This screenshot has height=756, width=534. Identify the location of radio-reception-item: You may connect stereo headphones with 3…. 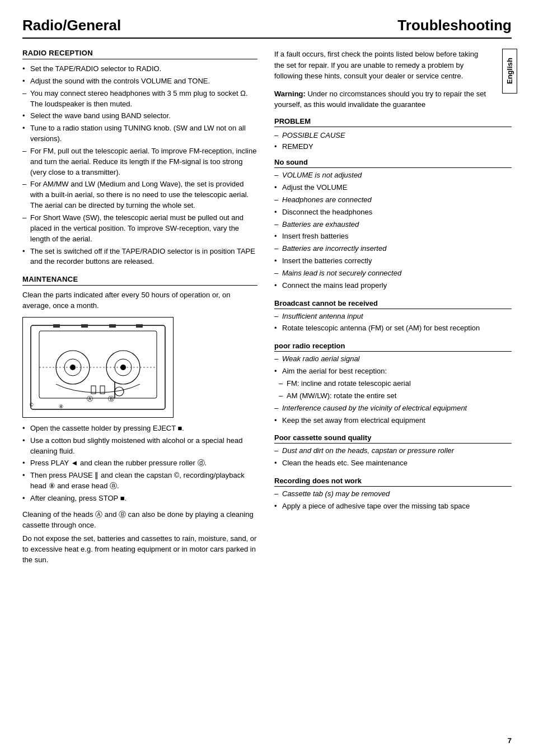
(140, 99).